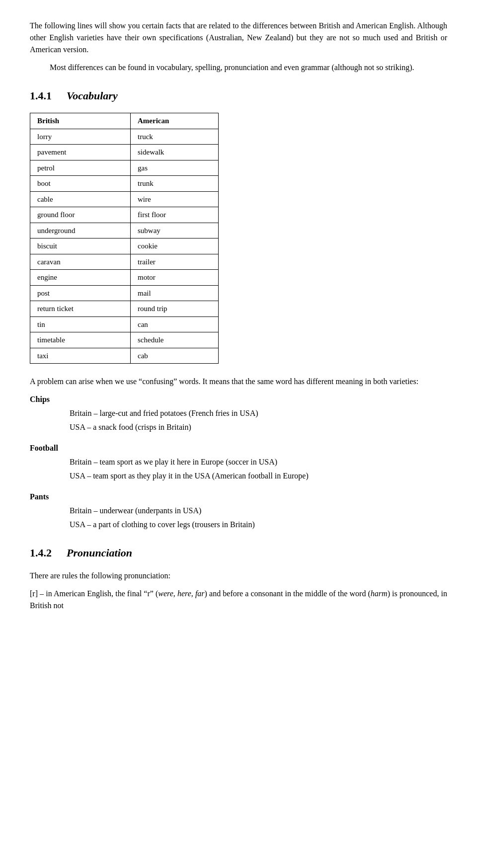  Describe the element at coordinates (124, 324) in the screenshot. I see `table-row: tincan` at that location.